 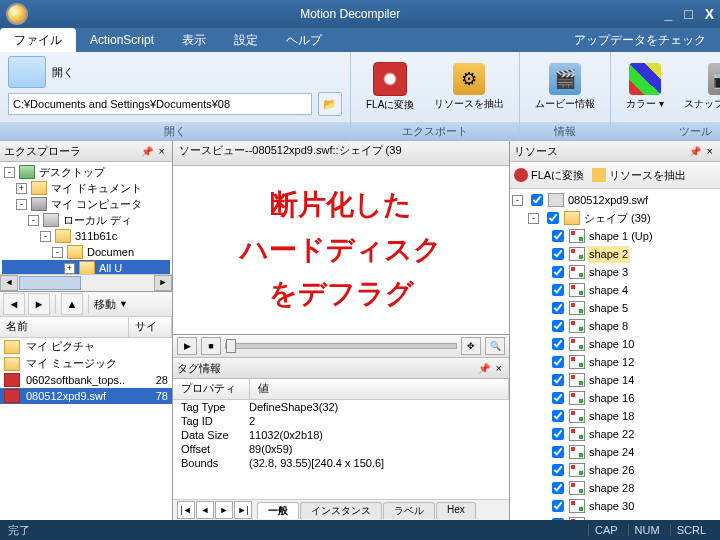 I want to click on shape-item: shape 8, so click(x=615, y=326).